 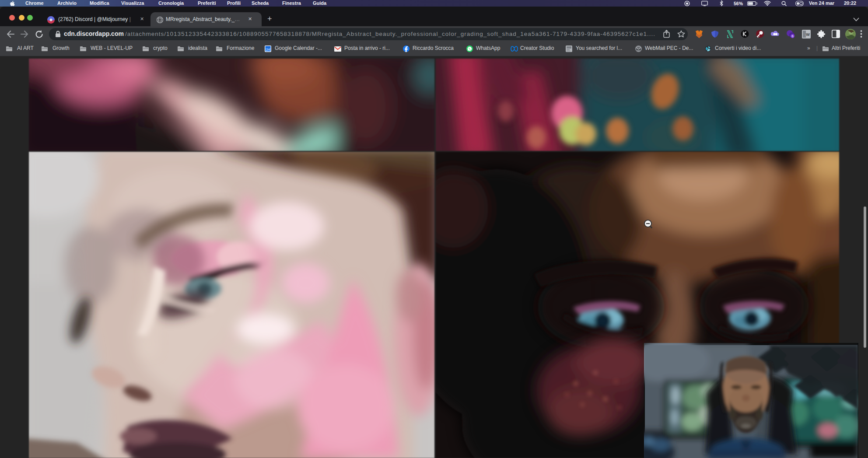 I want to click on svg-text: 24, so click(x=268, y=50).